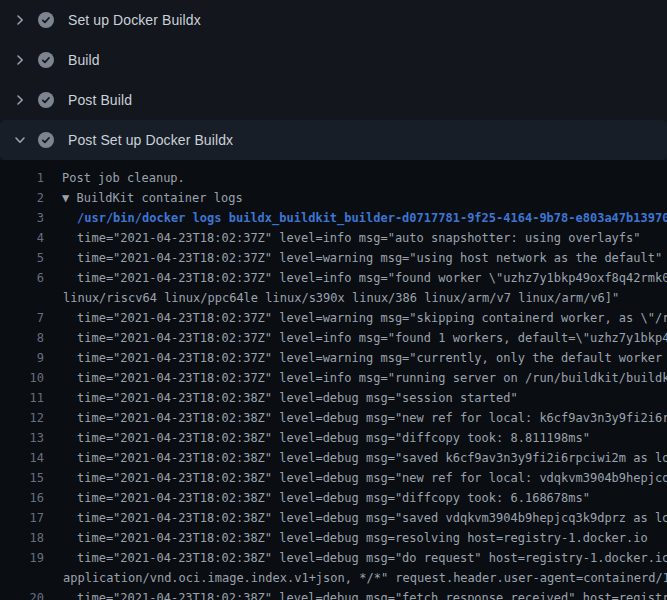 Image resolution: width=667 pixels, height=600 pixels. What do you see at coordinates (22, 538) in the screenshot?
I see `line-number: 18` at bounding box center [22, 538].